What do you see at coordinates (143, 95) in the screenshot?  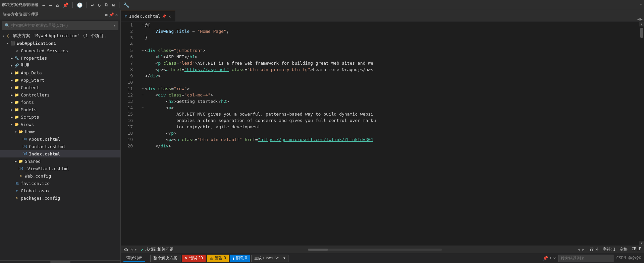 I see `fold-icon-12: −` at bounding box center [143, 95].